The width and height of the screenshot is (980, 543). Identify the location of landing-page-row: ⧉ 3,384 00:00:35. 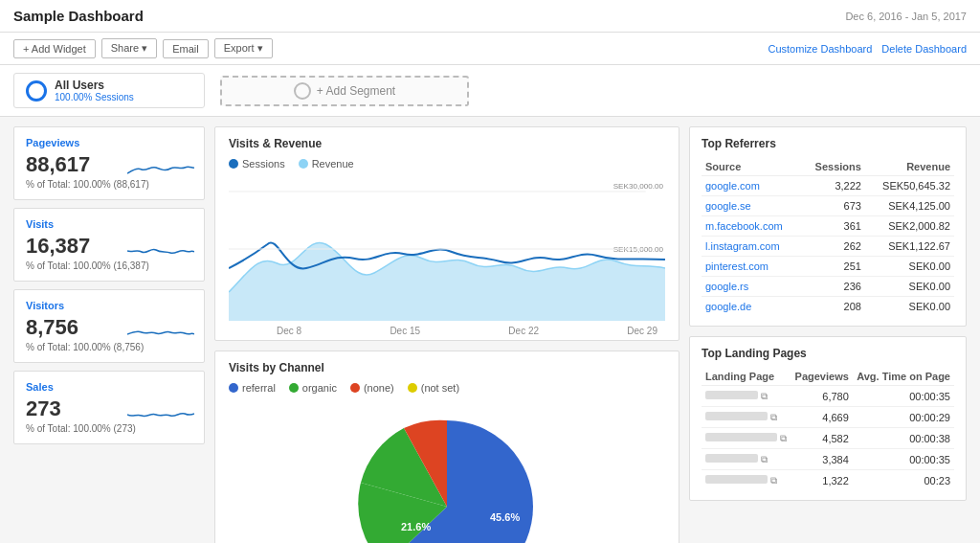
(828, 460).